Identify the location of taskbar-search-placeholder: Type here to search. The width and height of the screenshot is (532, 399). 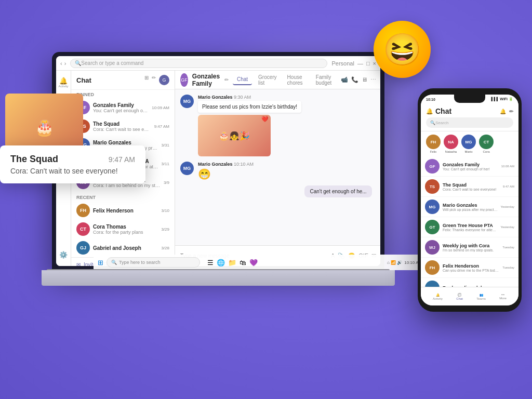
(140, 262).